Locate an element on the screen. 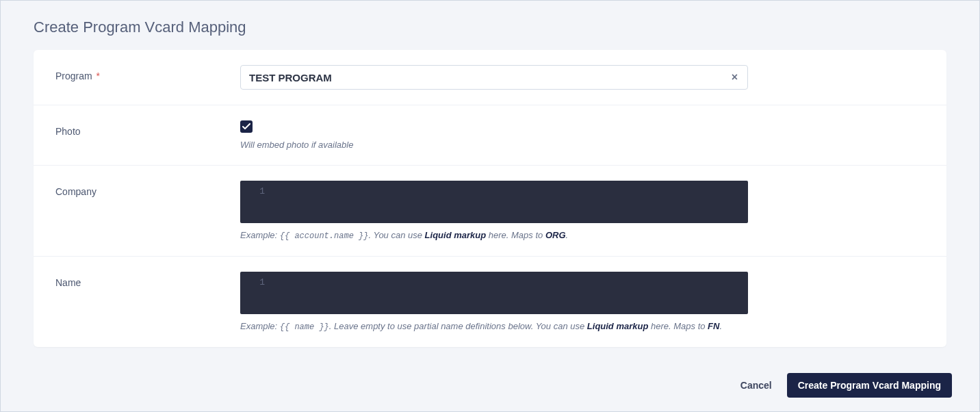  name-hint: Example: {{ name }}. Leave empty to use … is located at coordinates (494, 326).